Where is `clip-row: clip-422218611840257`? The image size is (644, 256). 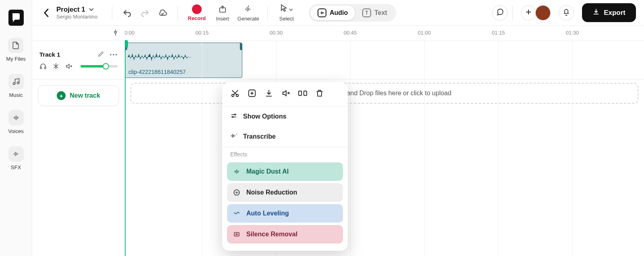 clip-row: clip-422218611840257 is located at coordinates (384, 60).